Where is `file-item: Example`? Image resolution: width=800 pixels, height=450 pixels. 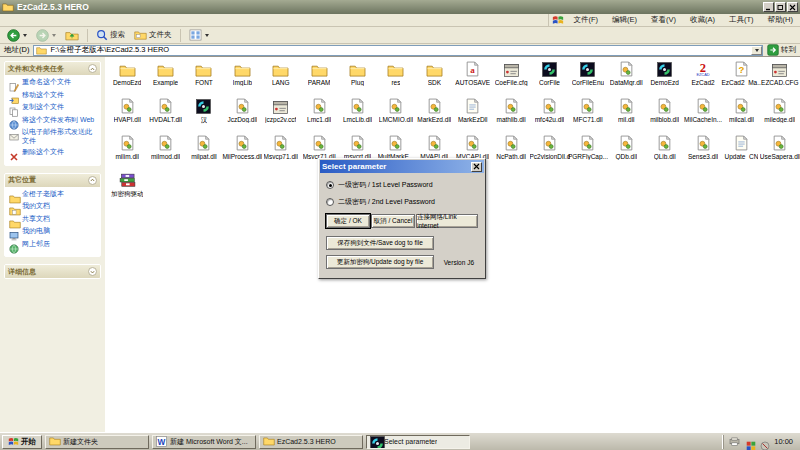
file-item: Example is located at coordinates (165, 76).